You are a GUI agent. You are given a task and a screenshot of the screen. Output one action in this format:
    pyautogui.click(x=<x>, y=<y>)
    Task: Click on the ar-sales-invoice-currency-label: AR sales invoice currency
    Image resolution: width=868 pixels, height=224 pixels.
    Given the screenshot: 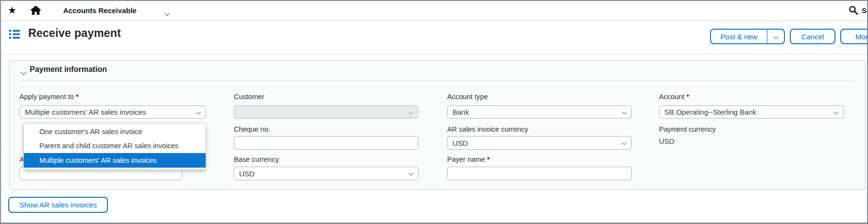 What is the action you would take?
    pyautogui.click(x=488, y=129)
    